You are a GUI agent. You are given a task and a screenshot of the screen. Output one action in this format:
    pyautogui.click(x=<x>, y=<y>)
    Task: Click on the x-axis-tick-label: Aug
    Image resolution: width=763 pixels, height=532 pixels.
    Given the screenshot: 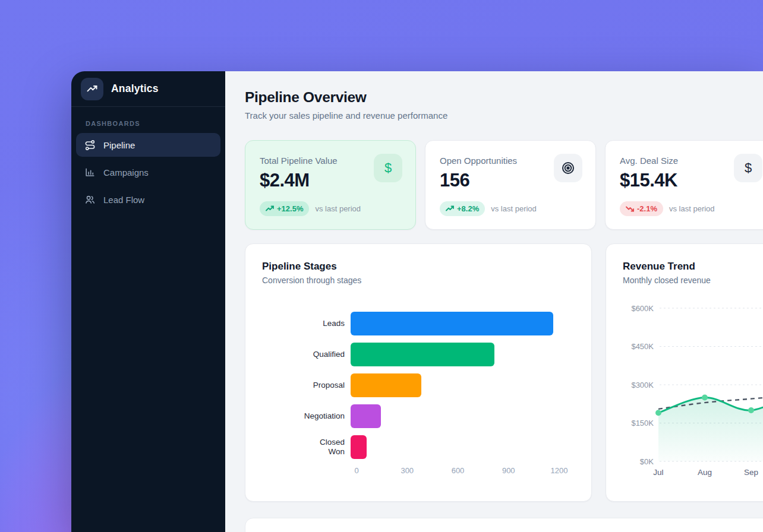 What is the action you would take?
    pyautogui.click(x=705, y=473)
    